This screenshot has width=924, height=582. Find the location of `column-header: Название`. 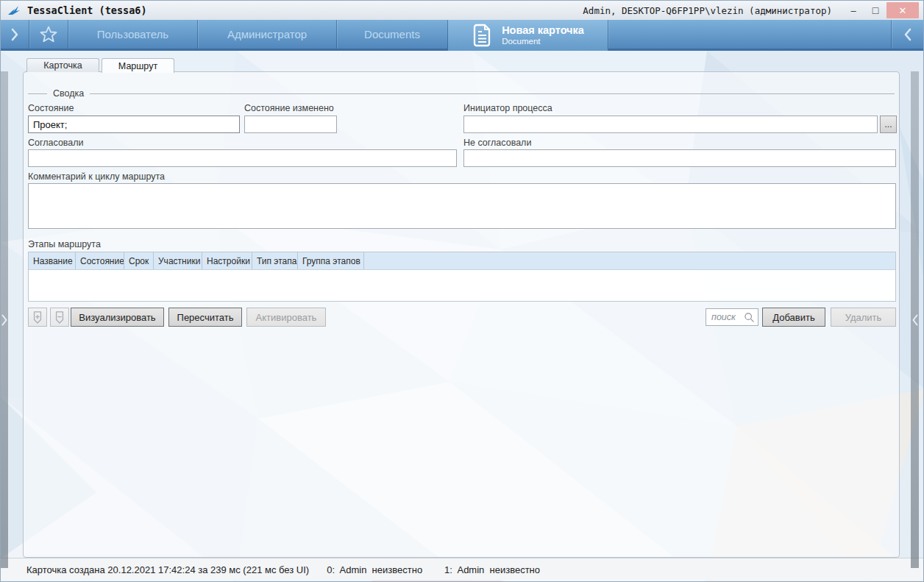

column-header: Название is located at coordinates (52, 260).